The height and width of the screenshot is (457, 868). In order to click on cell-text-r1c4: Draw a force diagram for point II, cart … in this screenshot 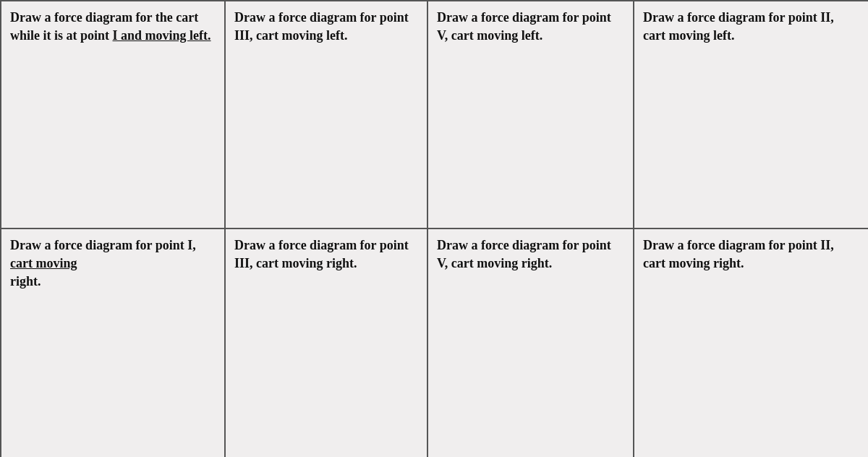, I will do `click(739, 26)`.